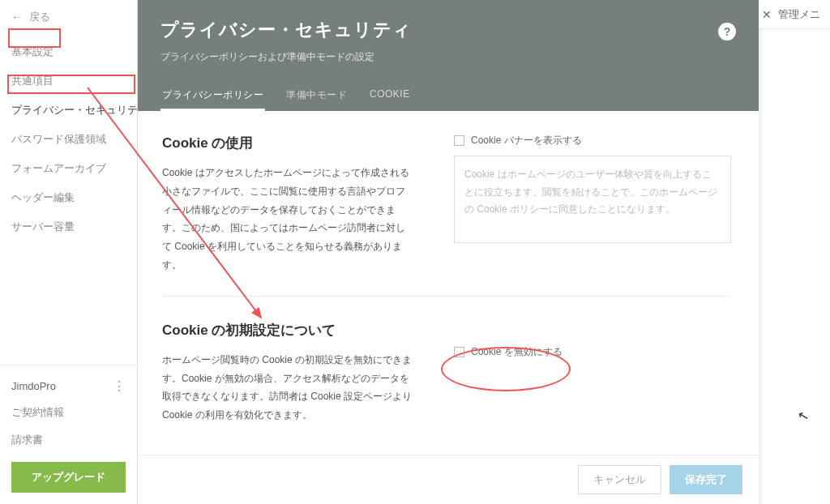  Describe the element at coordinates (619, 480) in the screenshot. I see `cancel-button: キャンセル` at that location.